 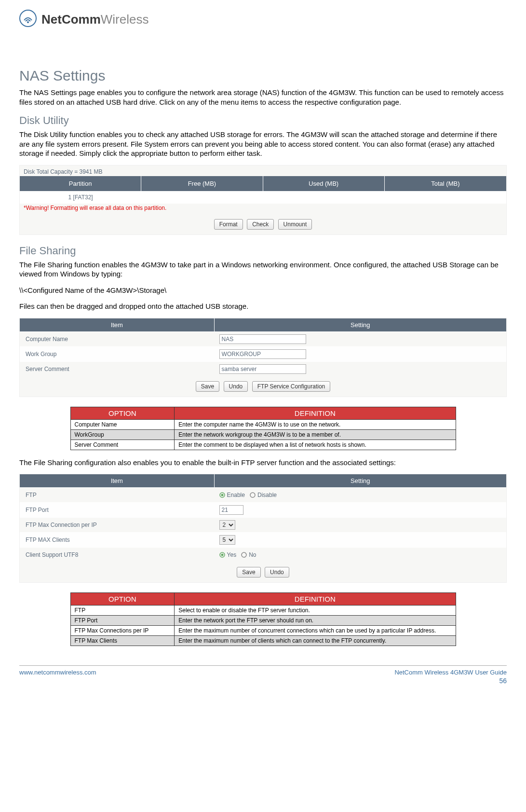 What do you see at coordinates (228, 540) in the screenshot?
I see `ftp-maxclients-select: 5` at bounding box center [228, 540].